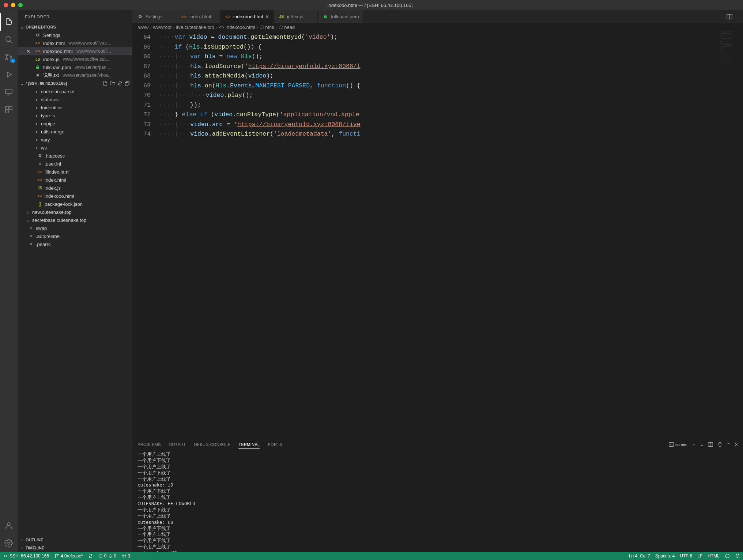 The image size is (743, 560). What do you see at coordinates (738, 556) in the screenshot?
I see `status-notifications` at bounding box center [738, 556].